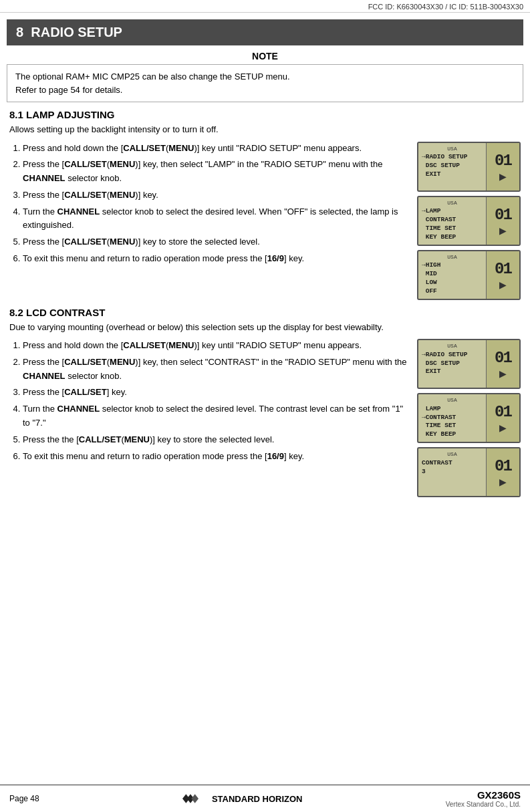 The width and height of the screenshot is (530, 812). What do you see at coordinates (483, 795) in the screenshot?
I see `footer-model: GX2360S` at bounding box center [483, 795].